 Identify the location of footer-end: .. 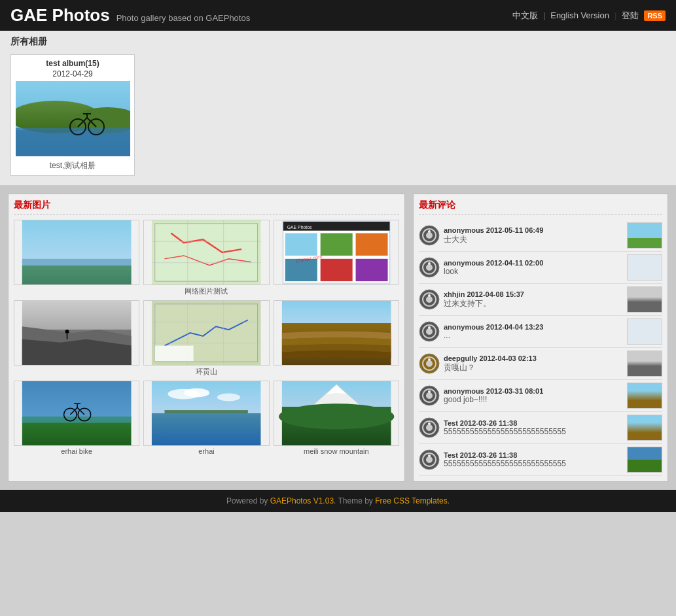
(449, 501).